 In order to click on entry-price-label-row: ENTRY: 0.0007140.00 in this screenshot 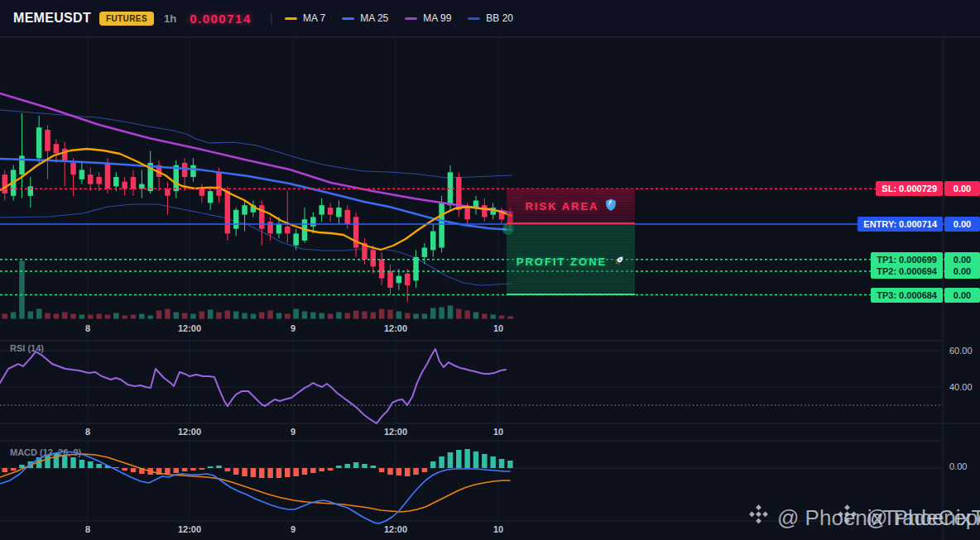, I will do `click(490, 224)`.